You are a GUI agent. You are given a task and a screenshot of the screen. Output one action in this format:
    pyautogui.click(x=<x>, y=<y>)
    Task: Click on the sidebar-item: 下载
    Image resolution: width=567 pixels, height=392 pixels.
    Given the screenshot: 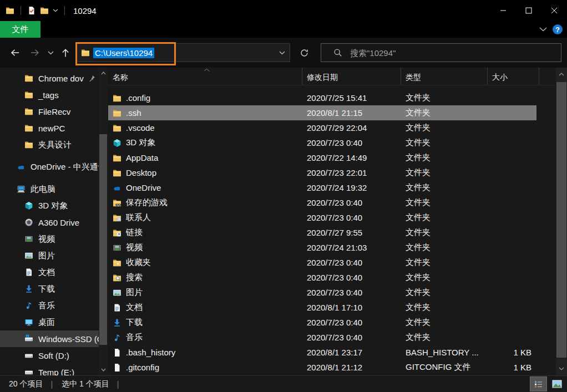 What is the action you would take?
    pyautogui.click(x=49, y=289)
    